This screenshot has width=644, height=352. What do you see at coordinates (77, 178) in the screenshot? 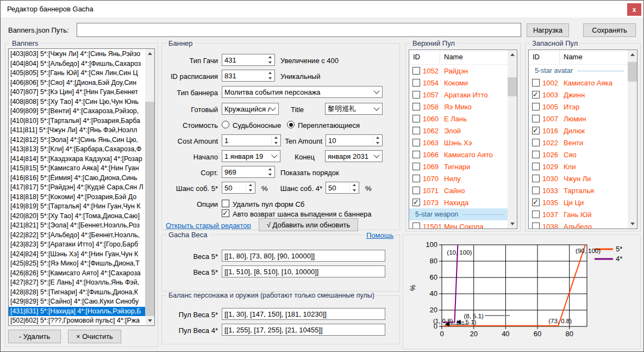
I see `banner-list-item: [416|816] 5*:[Ёимия] 4*:[Саю,Диона,Синь` at bounding box center [77, 178].